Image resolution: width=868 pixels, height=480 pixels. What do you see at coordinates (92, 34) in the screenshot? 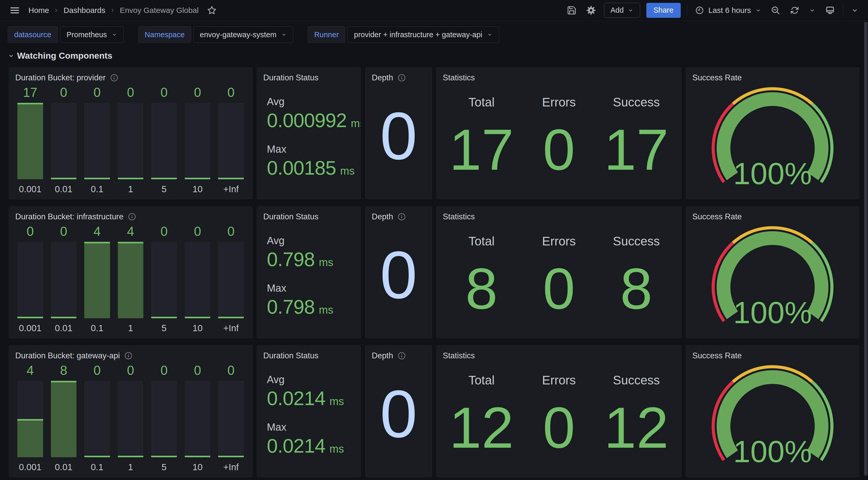
I see `datasource-filter-value: Prometheus` at bounding box center [92, 34].